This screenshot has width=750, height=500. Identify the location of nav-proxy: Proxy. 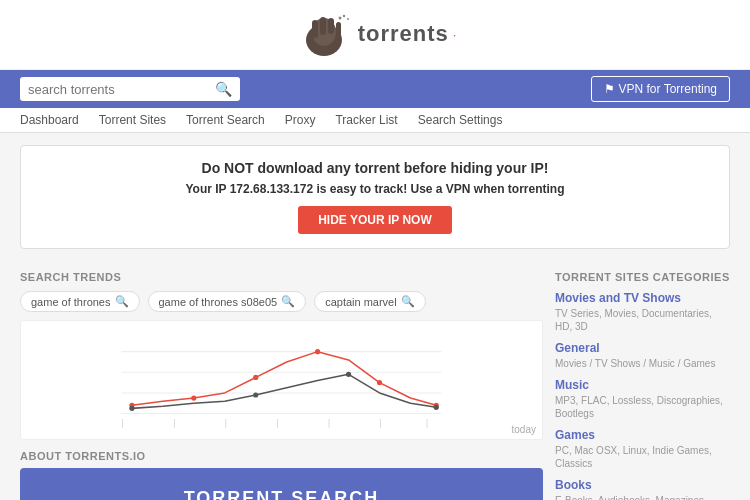
(300, 120).